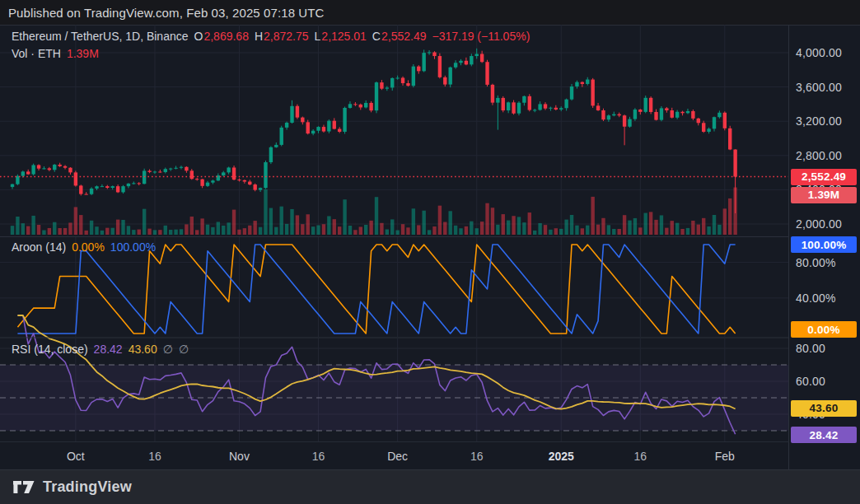  What do you see at coordinates (824, 435) in the screenshot?
I see `rsi-badge: 28.42` at bounding box center [824, 435].